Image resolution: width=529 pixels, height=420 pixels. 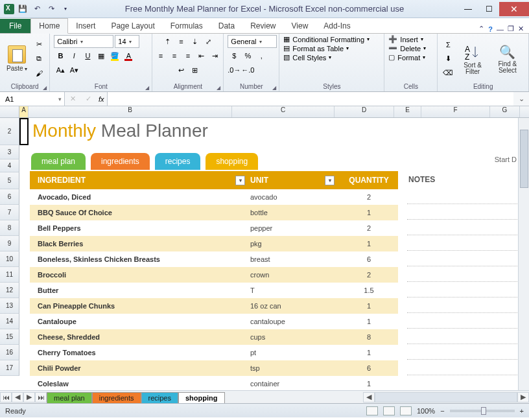 What do you see at coordinates (16, 26) in the screenshot?
I see `file-tab: File` at bounding box center [16, 26].